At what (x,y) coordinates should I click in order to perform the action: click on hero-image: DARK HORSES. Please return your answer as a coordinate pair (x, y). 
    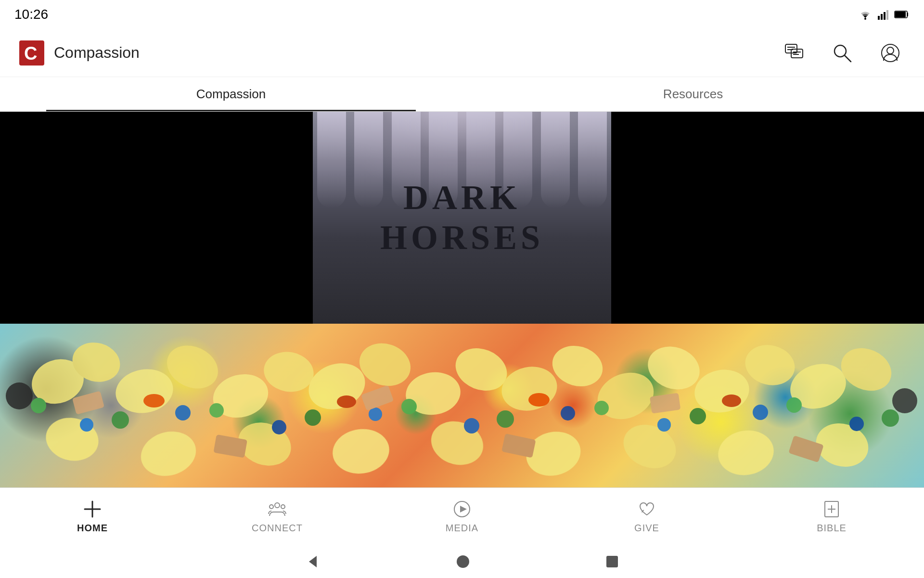
    Looking at the image, I should click on (462, 218).